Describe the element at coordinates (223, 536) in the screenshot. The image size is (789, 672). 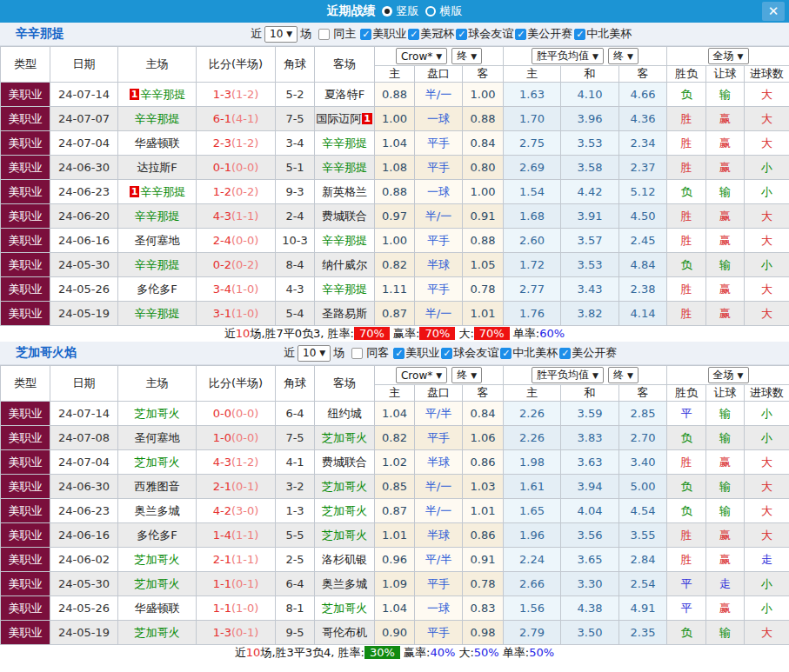
I see `fulltime-score: 1-4` at that location.